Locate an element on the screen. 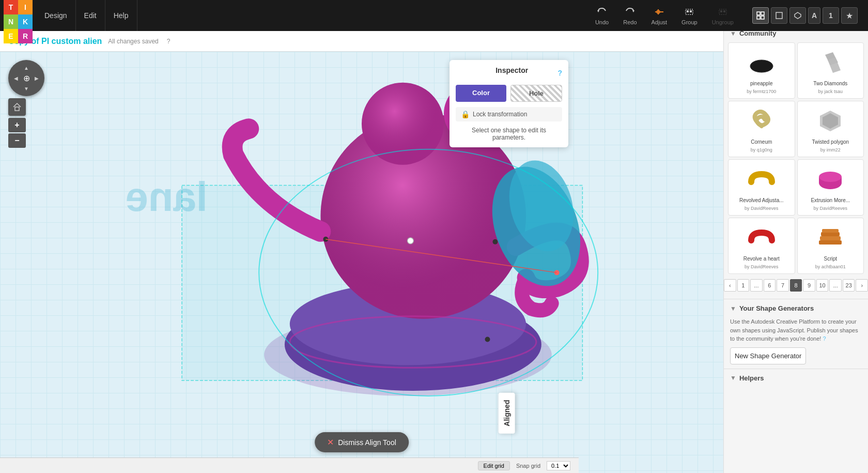  shape-thumb-pineapple is located at coordinates (762, 63).